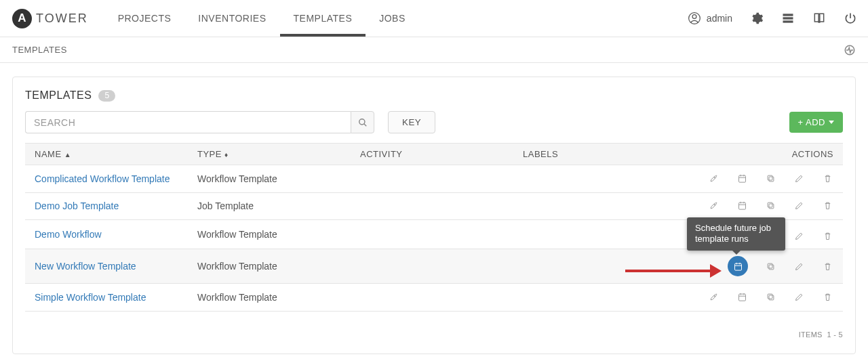 This screenshot has height=363, width=868. I want to click on sort-asc-icon: ▲, so click(68, 154).